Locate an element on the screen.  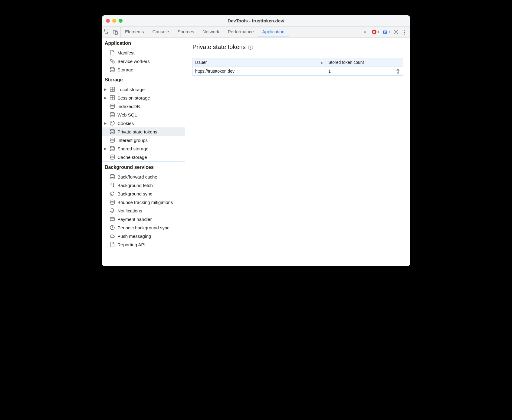
sidebar-item-label: IndexedDB is located at coordinates (129, 107).